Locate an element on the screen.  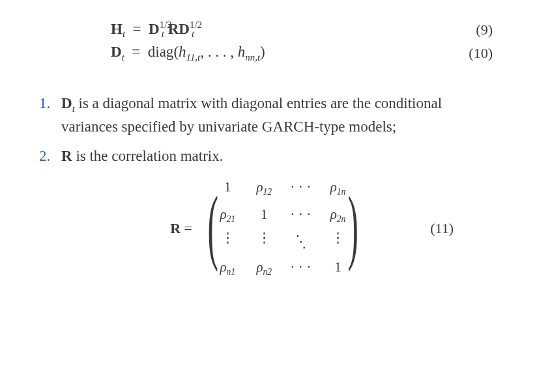
matrix-cell: ρ2n is located at coordinates (338, 216).